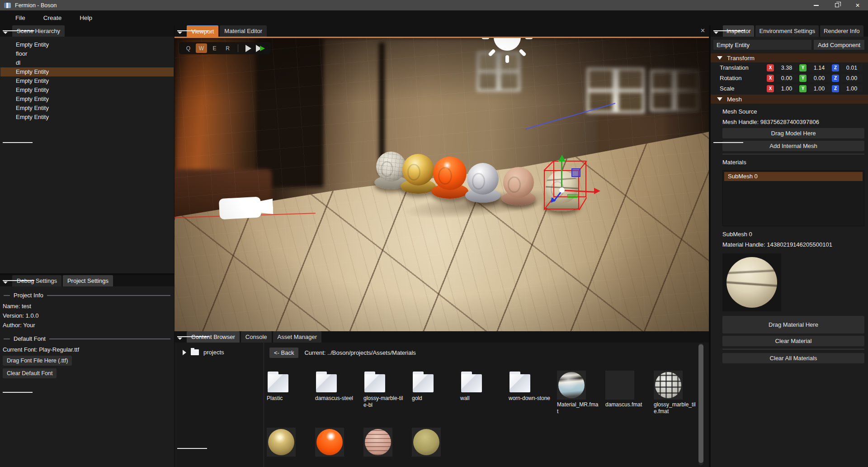 The height and width of the screenshot is (467, 868). What do you see at coordinates (291, 393) in the screenshot?
I see `asset-folder: Plastic` at bounding box center [291, 393].